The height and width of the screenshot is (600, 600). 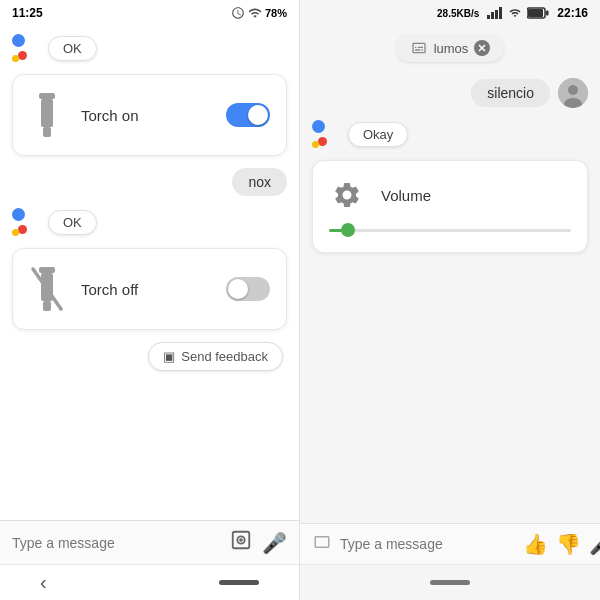 What do you see at coordinates (258, 542) in the screenshot?
I see `bottom-icons-left: 🎤` at bounding box center [258, 542].